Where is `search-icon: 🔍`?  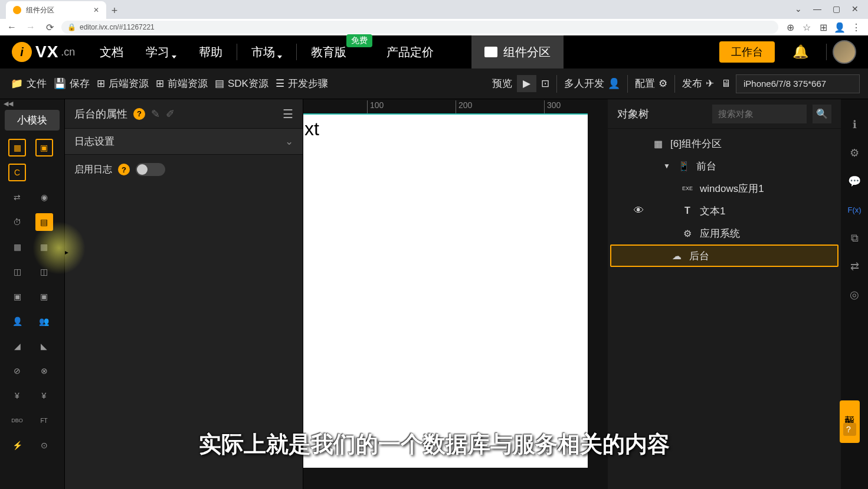 search-icon: 🔍 is located at coordinates (822, 114).